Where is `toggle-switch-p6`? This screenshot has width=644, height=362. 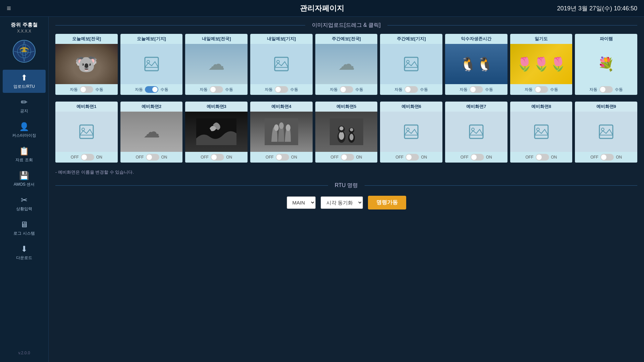 toggle-switch-p6 is located at coordinates (412, 157).